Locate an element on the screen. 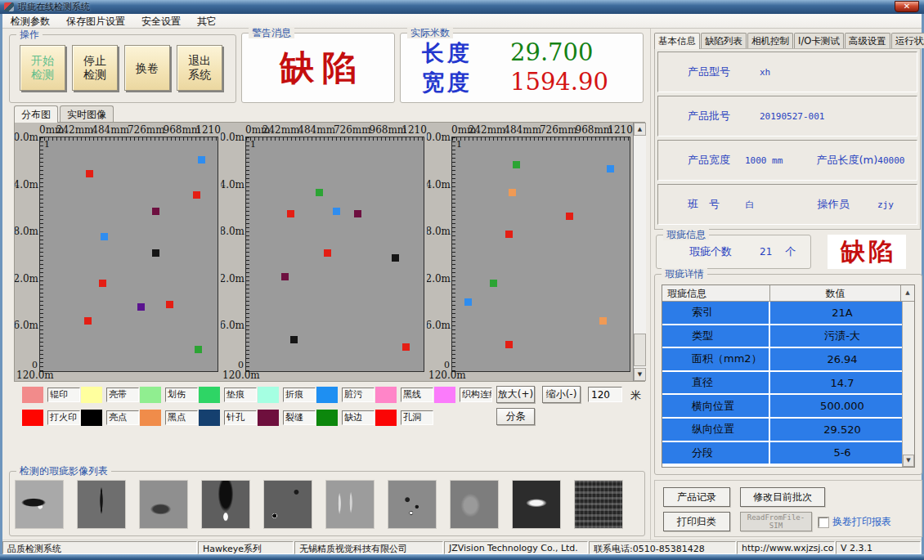 This screenshot has width=924, height=560. detail-row: 直径14.7 is located at coordinates (788, 384).